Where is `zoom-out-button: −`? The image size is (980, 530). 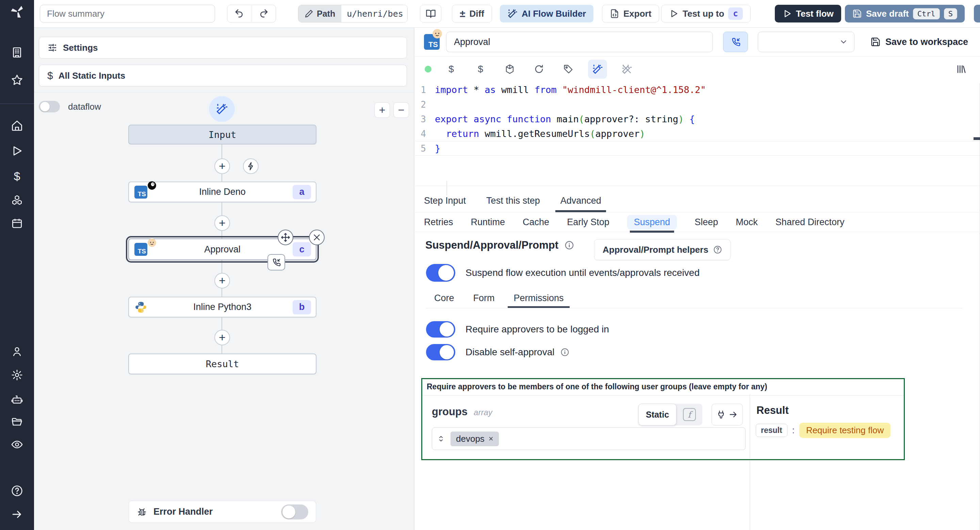
zoom-out-button: − is located at coordinates (401, 110).